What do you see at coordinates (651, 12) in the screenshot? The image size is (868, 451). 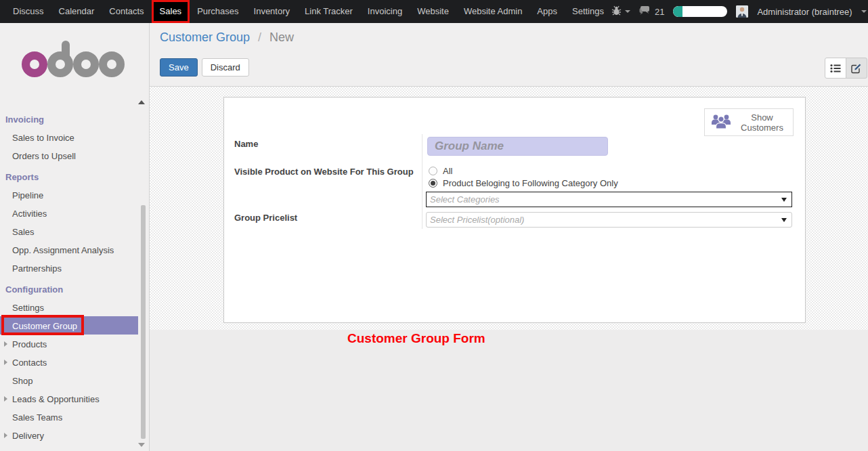 I see `messages-menu: 21` at bounding box center [651, 12].